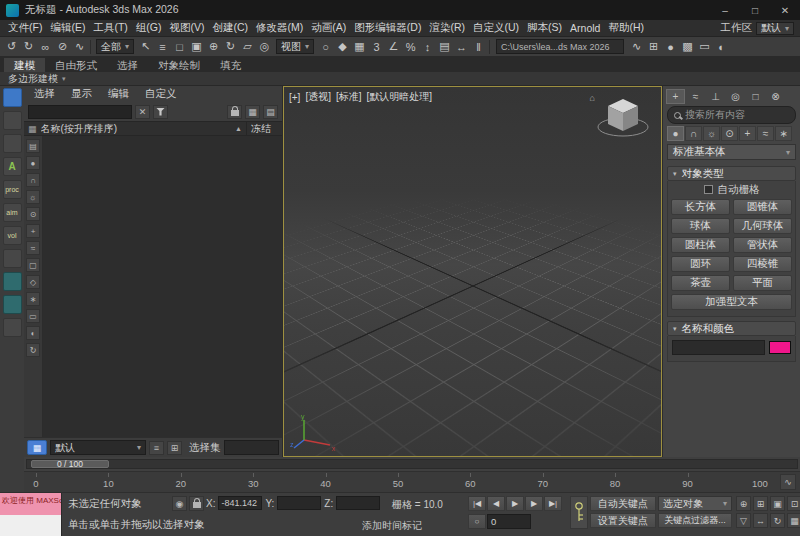 The image size is (800, 536). What do you see at coordinates (412, 464) in the screenshot?
I see `time-slider-track: 0 / 100` at bounding box center [412, 464].